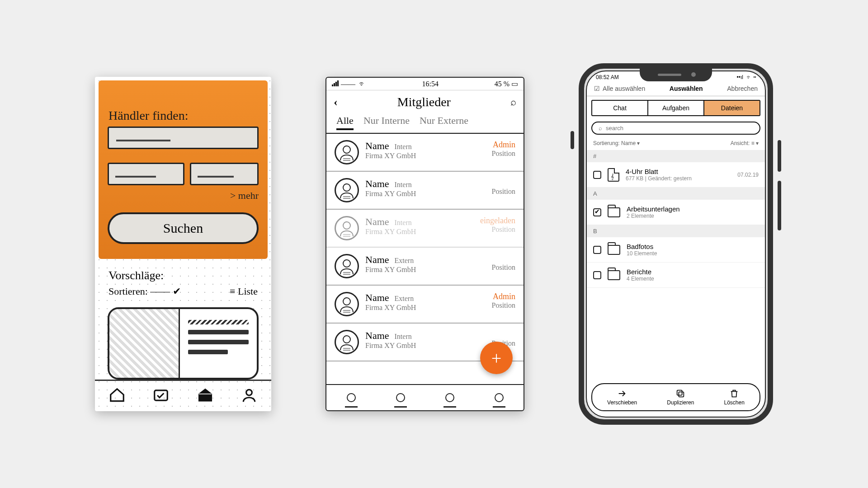 Image resolution: width=868 pixels, height=488 pixels. What do you see at coordinates (619, 89) in the screenshot?
I see `select-all-button: ☑ Alle auswählen` at bounding box center [619, 89].